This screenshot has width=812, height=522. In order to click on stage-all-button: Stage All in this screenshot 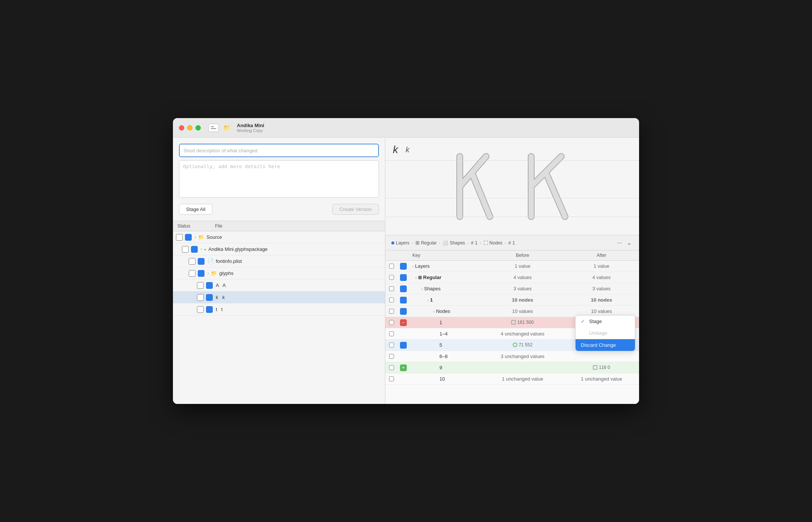, I will do `click(195, 209)`.